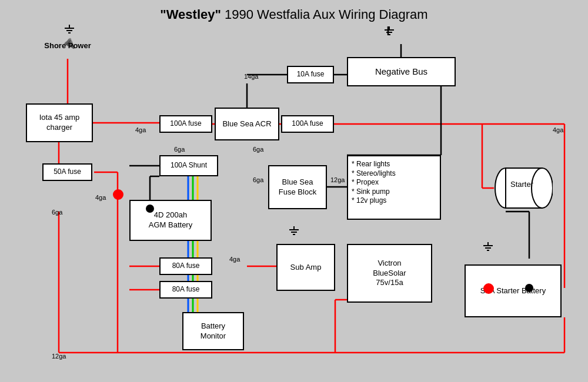  What do you see at coordinates (401, 72) in the screenshot?
I see `negative-bus-box: Negative Bus` at bounding box center [401, 72].